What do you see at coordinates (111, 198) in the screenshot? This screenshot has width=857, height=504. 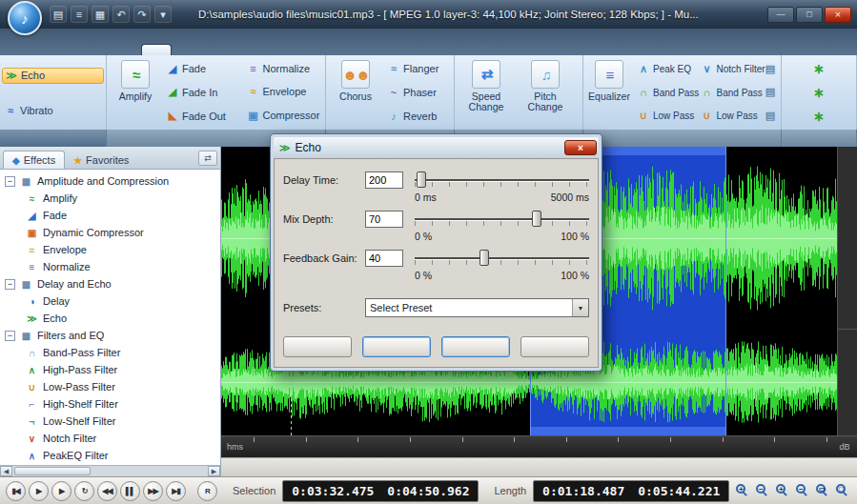 I see `tree-item: ≈ Amplify` at bounding box center [111, 198].